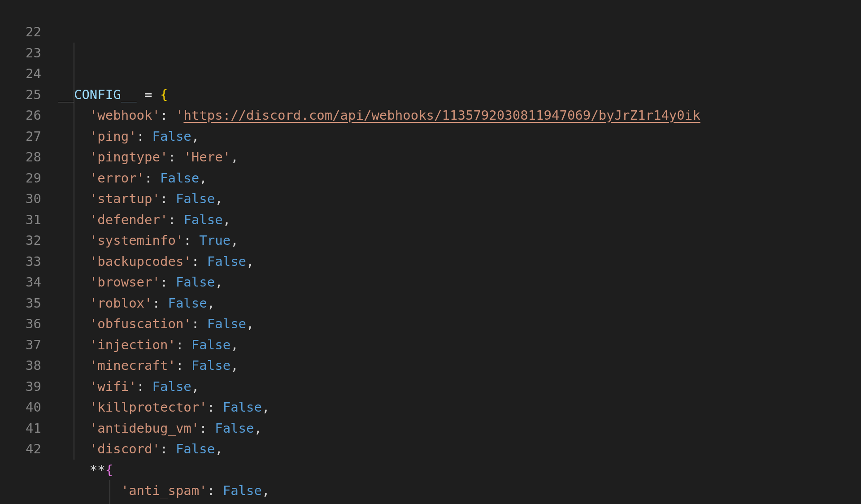  Describe the element at coordinates (21, 324) in the screenshot. I see `line-number: 36` at that location.